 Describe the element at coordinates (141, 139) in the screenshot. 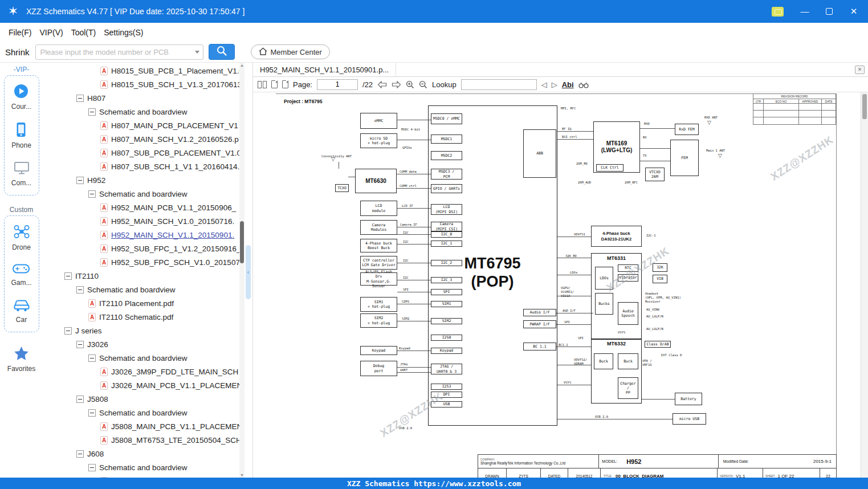

I see `tree-file: AH807_MAIN_SCH_V1.2_20160526.p` at that location.